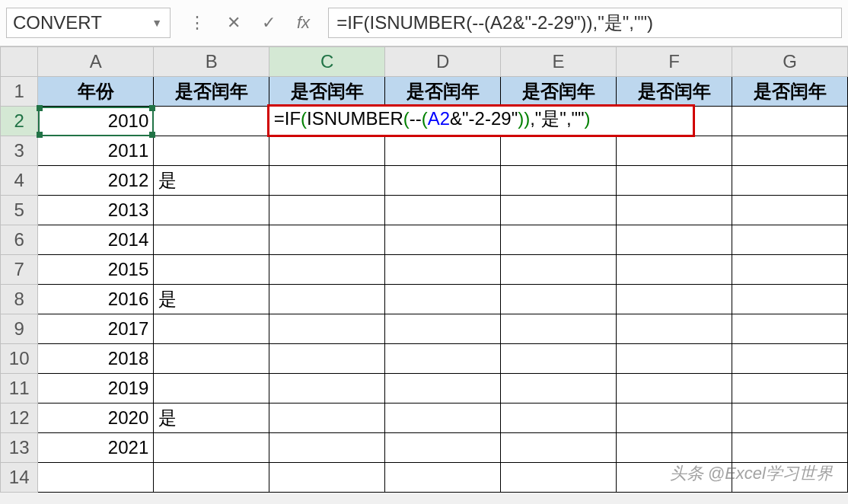  I want to click on cell-D7, so click(443, 270).